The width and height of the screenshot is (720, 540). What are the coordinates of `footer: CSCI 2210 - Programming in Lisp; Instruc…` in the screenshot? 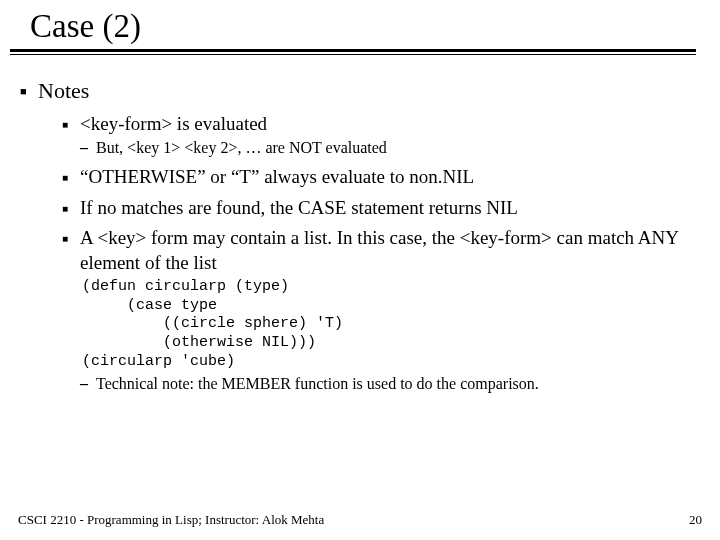 It's located at (360, 520).